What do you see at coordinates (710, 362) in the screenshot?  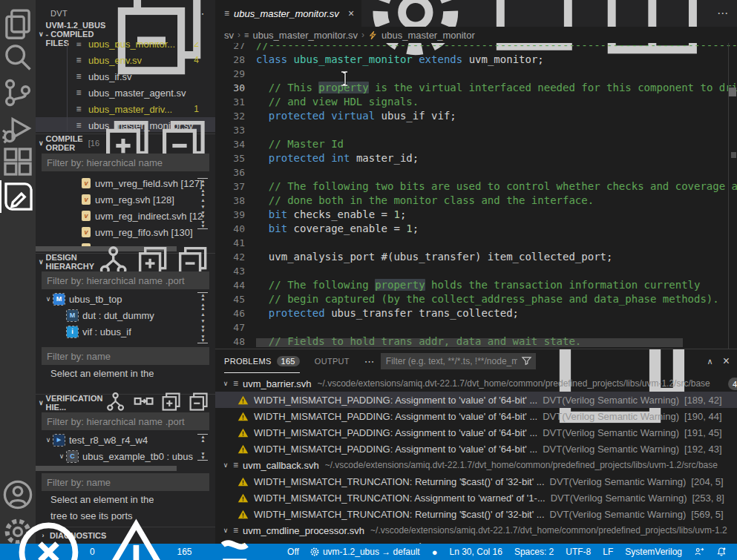 I see `maximize-panel-icon: ∧` at bounding box center [710, 362].